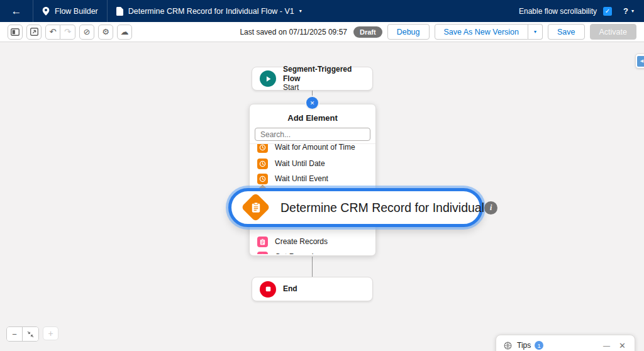 This screenshot has height=351, width=644. Describe the element at coordinates (608, 11) in the screenshot. I see `scrollability-checkbox: ✓` at that location.